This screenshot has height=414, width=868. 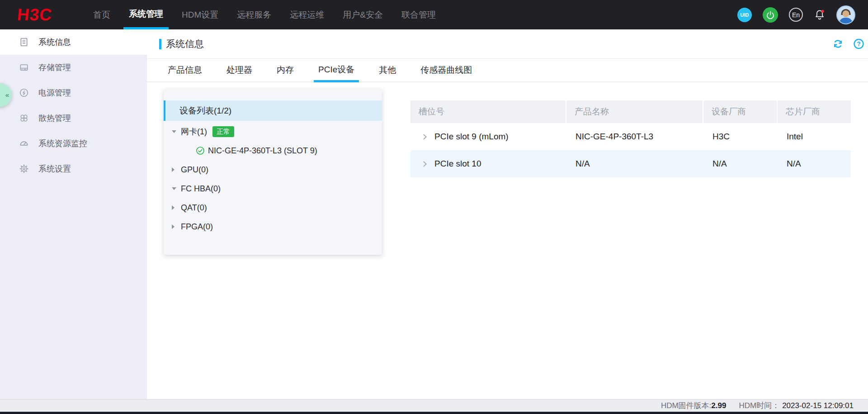 I want to click on fan-icon, so click(x=24, y=118).